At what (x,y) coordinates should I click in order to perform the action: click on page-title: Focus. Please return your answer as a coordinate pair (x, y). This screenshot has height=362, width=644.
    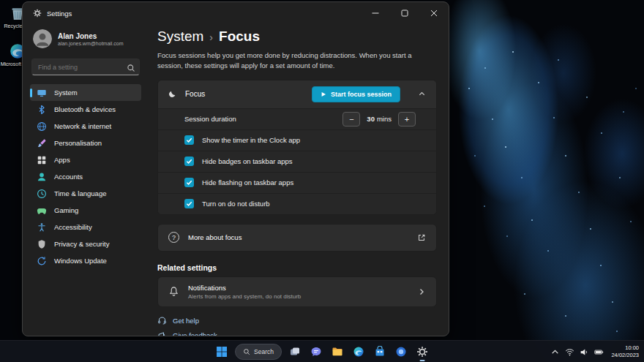
    Looking at the image, I should click on (239, 37).